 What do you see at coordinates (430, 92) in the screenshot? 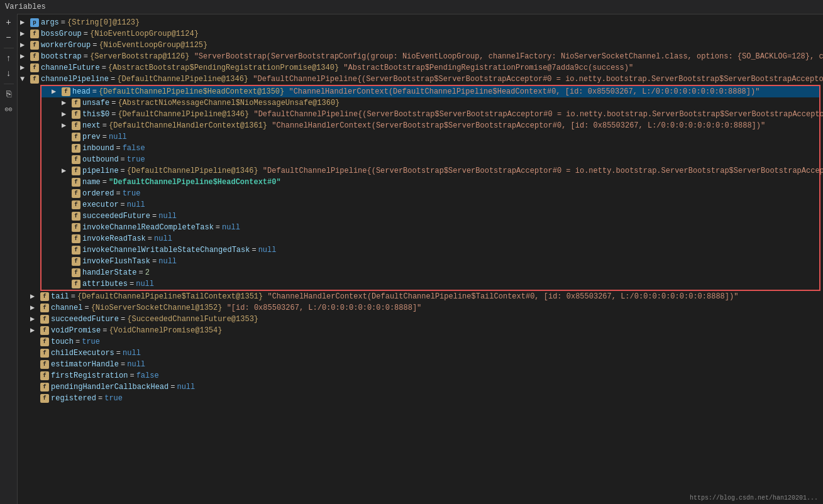
I see `table-row: ▶ f head = {DefaultChannelPipeline$HeadC…` at bounding box center [430, 92].